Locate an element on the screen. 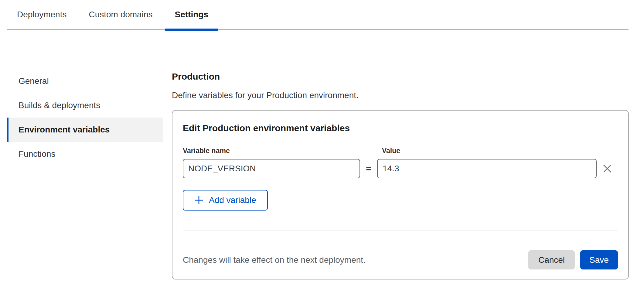 The width and height of the screenshot is (644, 288). variable-row: Variable name = Value is located at coordinates (400, 163).